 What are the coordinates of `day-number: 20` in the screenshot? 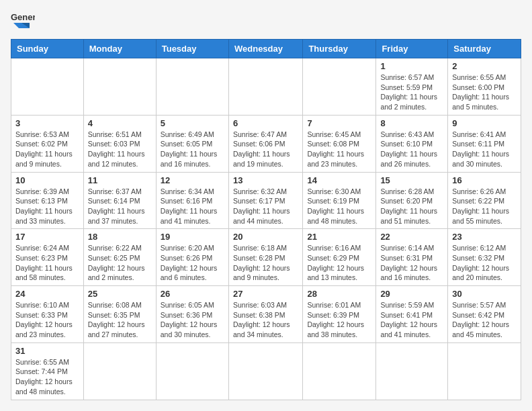 It's located at (266, 236).